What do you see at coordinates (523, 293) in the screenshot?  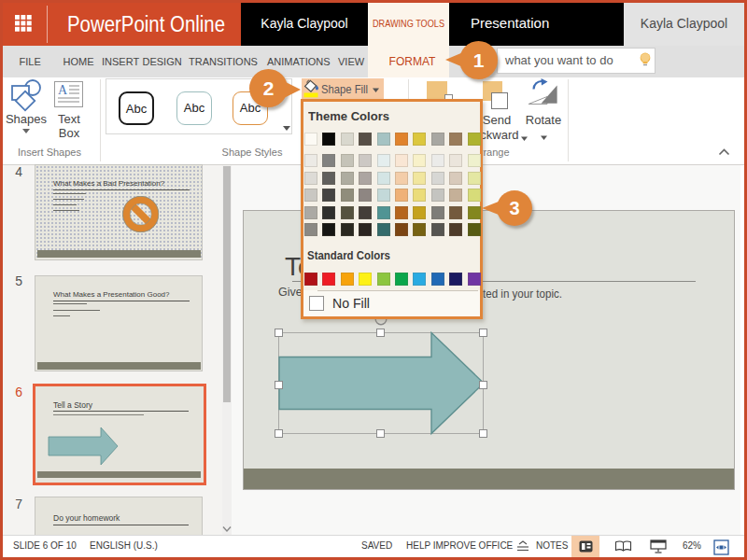 I see `svg-text: ted in your topic.` at bounding box center [523, 293].